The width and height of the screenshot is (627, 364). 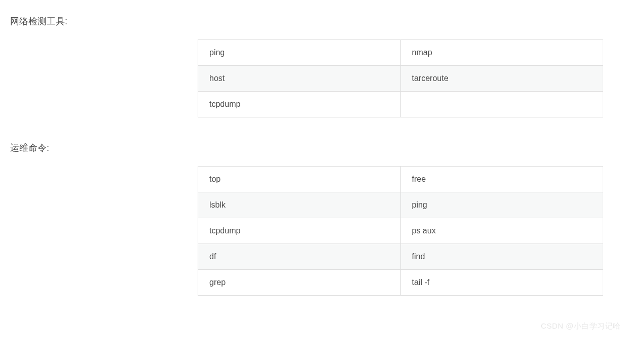 What do you see at coordinates (400, 257) in the screenshot?
I see `table-row: df find` at bounding box center [400, 257].